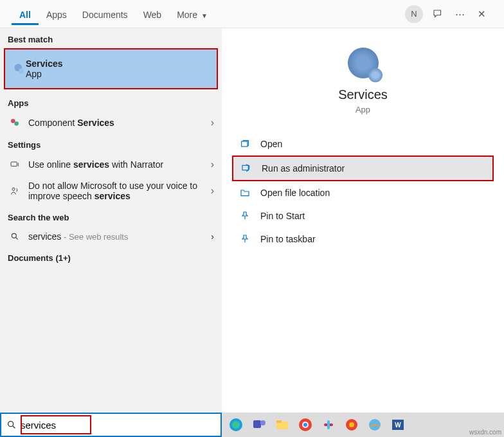 Image resolution: width=504 pixels, height=437 pixels. Describe the element at coordinates (245, 193) in the screenshot. I see `folder-icon` at that location.